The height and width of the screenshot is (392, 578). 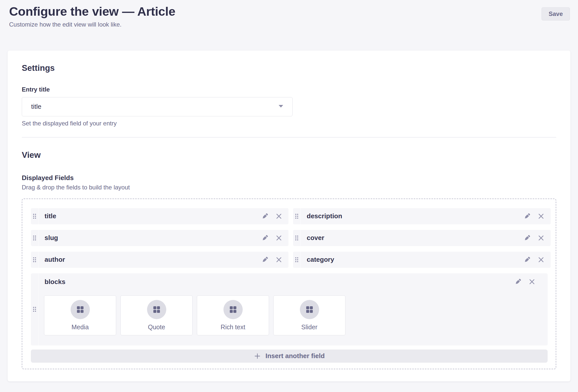 What do you see at coordinates (156, 315) in the screenshot?
I see `component-card-quote: Quote` at bounding box center [156, 315].